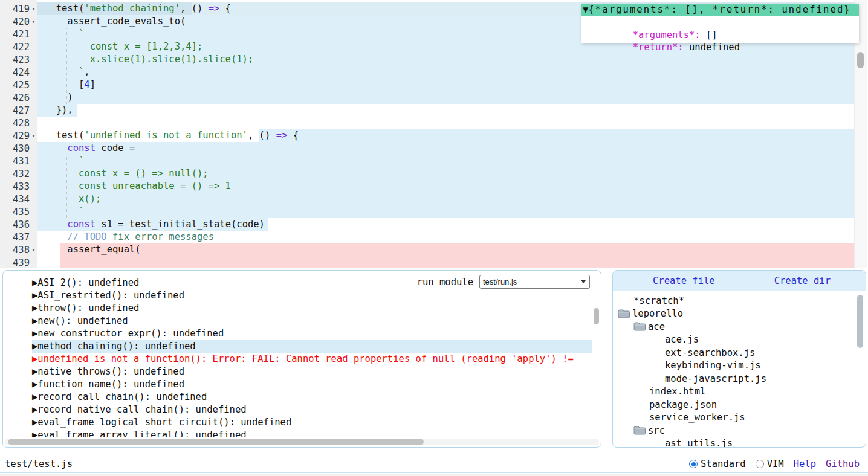  I want to click on tree-item-ext-searchbox-js: ext-searchbox.js, so click(735, 353).